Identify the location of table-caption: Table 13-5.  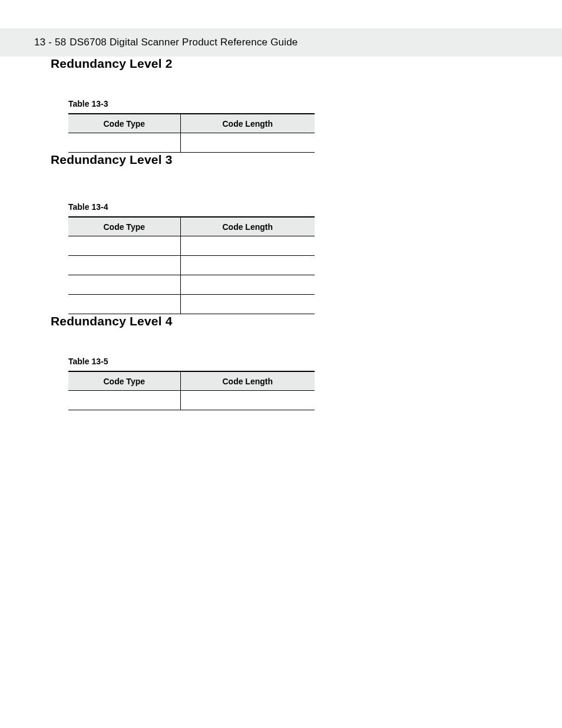
(315, 361).